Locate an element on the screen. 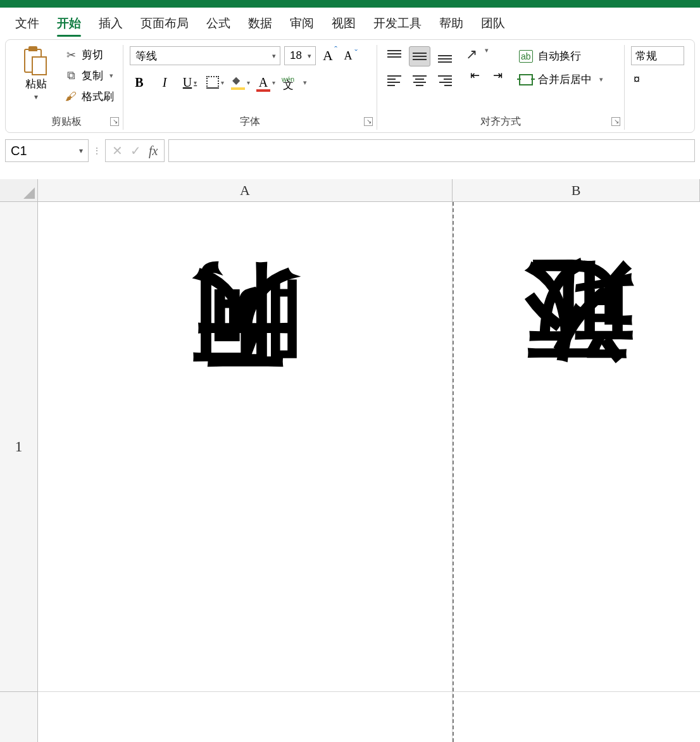  merge-label: 合并后居中 is located at coordinates (565, 80).